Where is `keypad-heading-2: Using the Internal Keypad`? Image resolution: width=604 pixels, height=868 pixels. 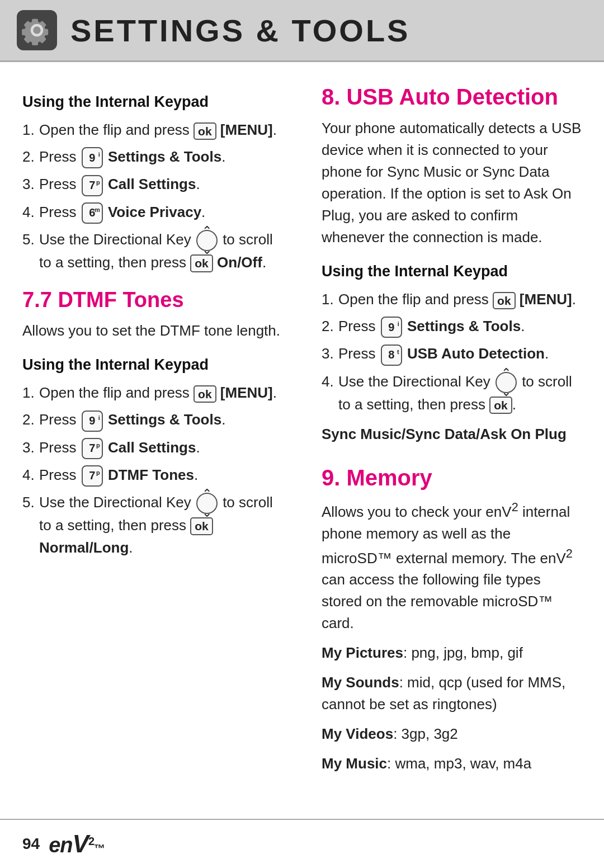
keypad-heading-2: Using the Internal Keypad is located at coordinates (152, 365).